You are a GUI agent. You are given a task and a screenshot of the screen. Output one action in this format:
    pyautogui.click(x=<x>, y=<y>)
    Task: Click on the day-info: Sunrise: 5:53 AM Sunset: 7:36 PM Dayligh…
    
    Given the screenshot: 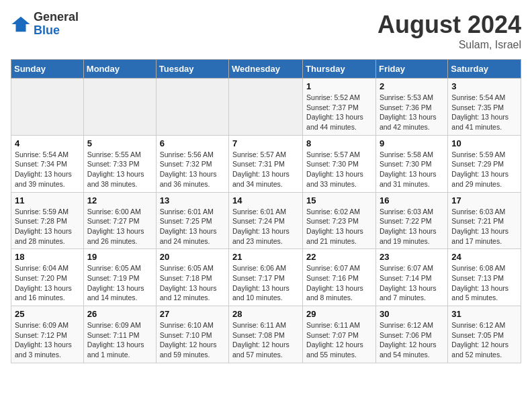 What is the action you would take?
    pyautogui.click(x=412, y=113)
    